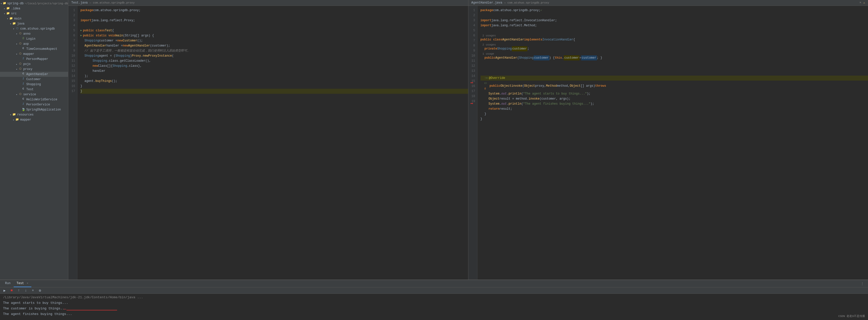 The image size is (868, 320). Describe the element at coordinates (675, 44) in the screenshot. I see `usage-hint-line: 2 usages` at that location.